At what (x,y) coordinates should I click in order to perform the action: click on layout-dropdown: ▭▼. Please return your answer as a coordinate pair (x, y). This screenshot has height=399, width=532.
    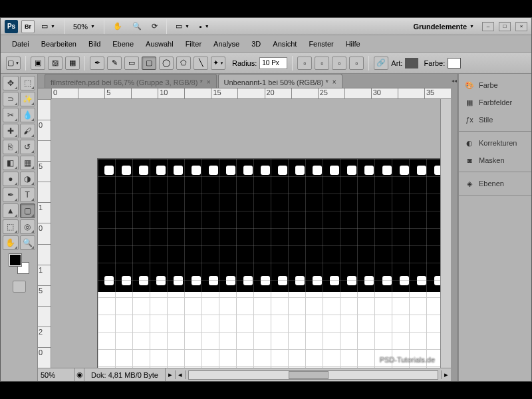
    Looking at the image, I should click on (48, 27).